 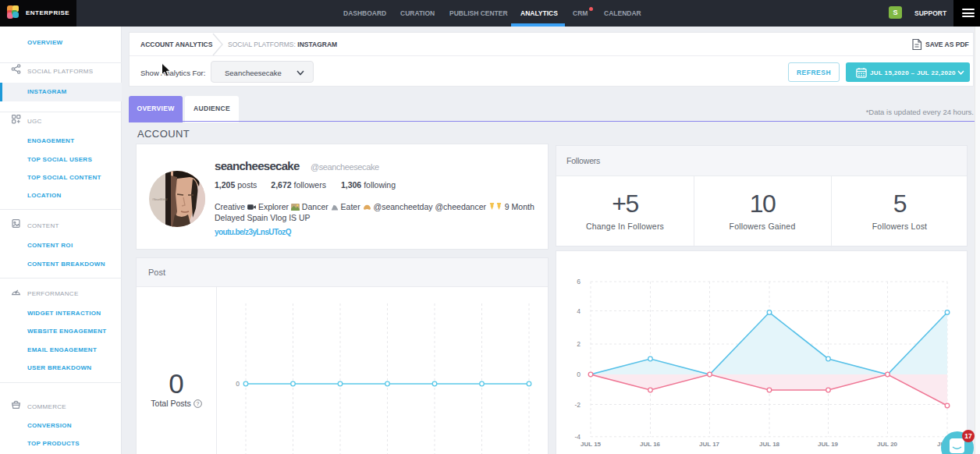 What do you see at coordinates (160, 200) in the screenshot?
I see `svg-text: #SeanWithU` at bounding box center [160, 200].